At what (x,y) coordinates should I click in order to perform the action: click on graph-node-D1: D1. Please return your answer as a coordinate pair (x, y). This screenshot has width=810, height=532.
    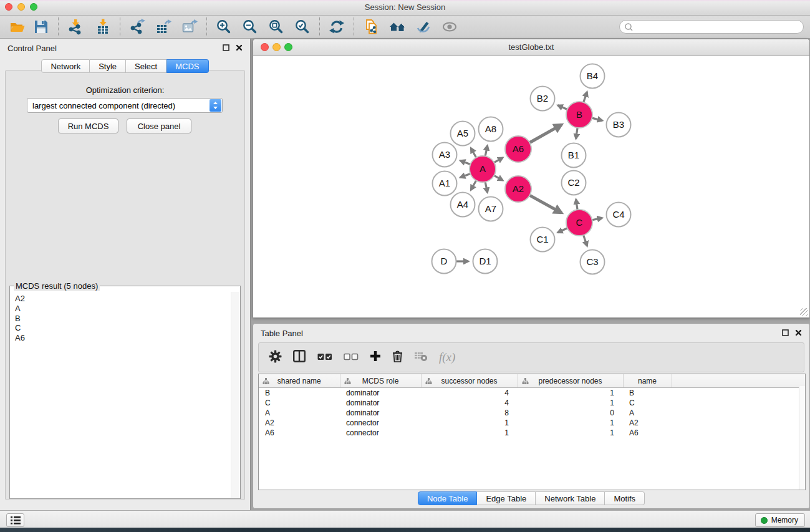
    Looking at the image, I should click on (485, 262).